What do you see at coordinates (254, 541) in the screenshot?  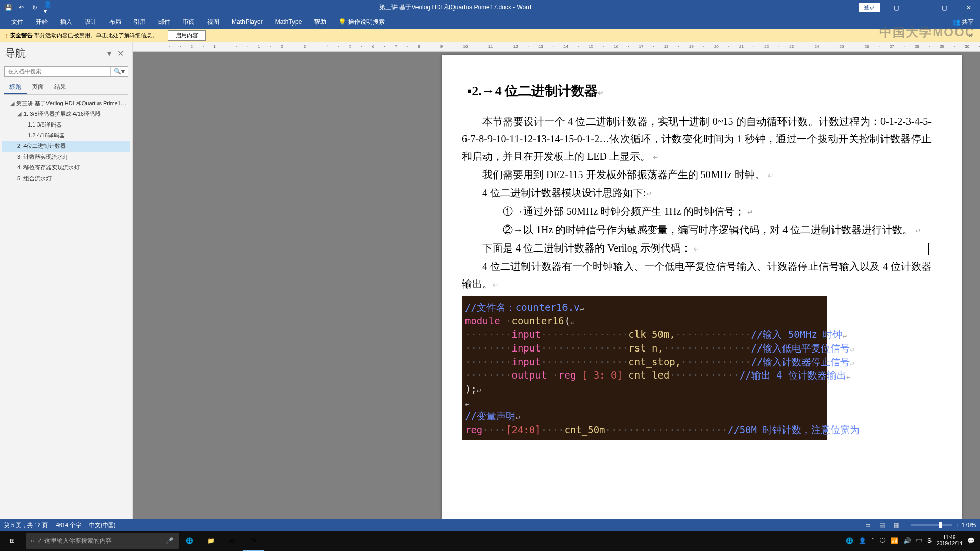 I see `task-word-icon: W` at bounding box center [254, 541].